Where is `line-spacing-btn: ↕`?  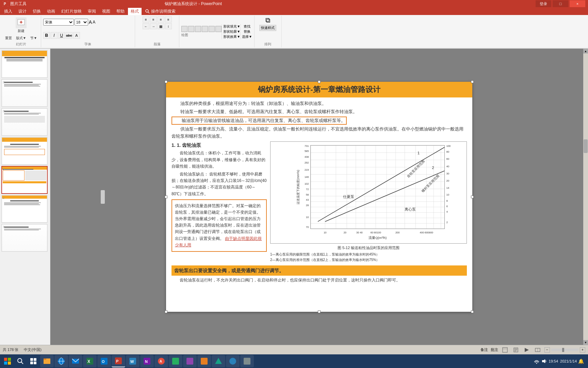 line-spacing-btn: ↕ is located at coordinates (168, 26).